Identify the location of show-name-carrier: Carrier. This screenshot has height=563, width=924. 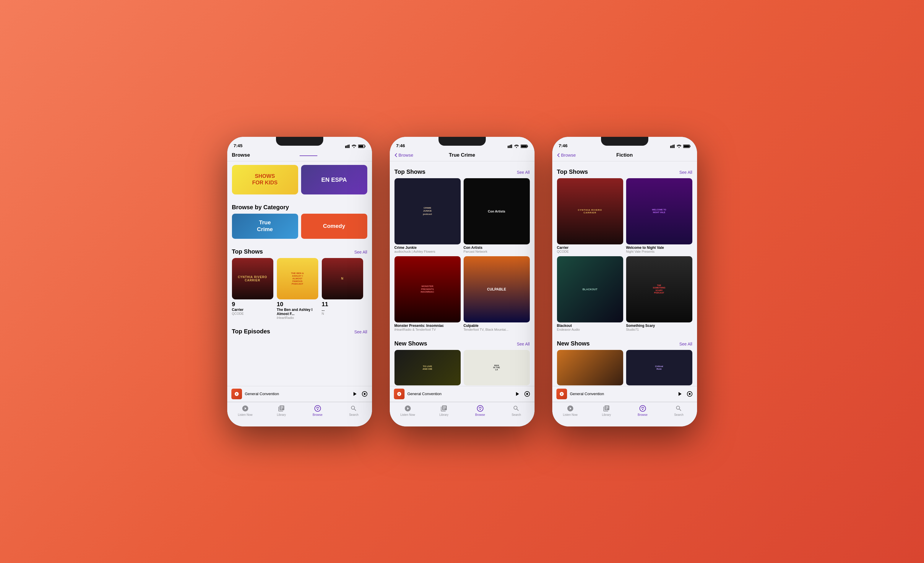
(253, 310).